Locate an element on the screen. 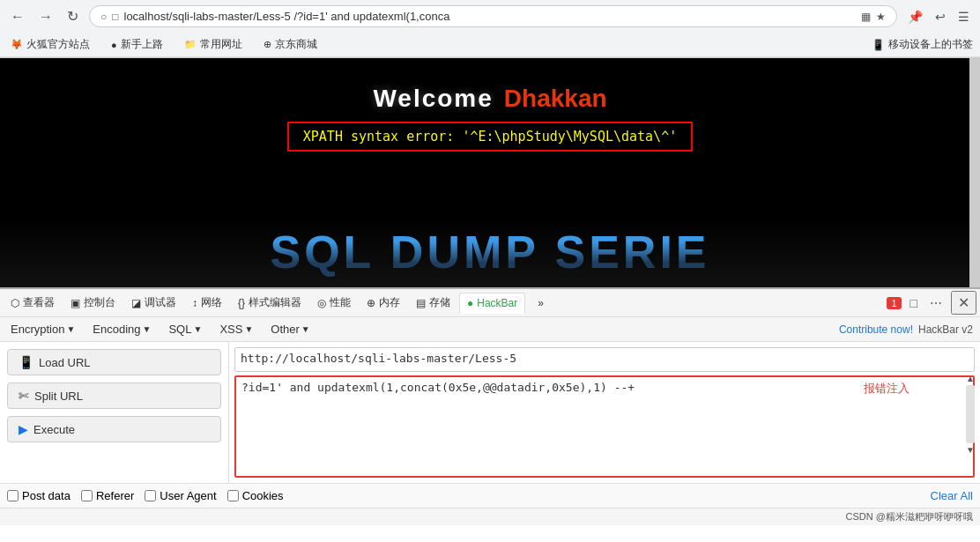 The height and width of the screenshot is (542, 980). tab-performance: ◎ 性能 is located at coordinates (334, 303).